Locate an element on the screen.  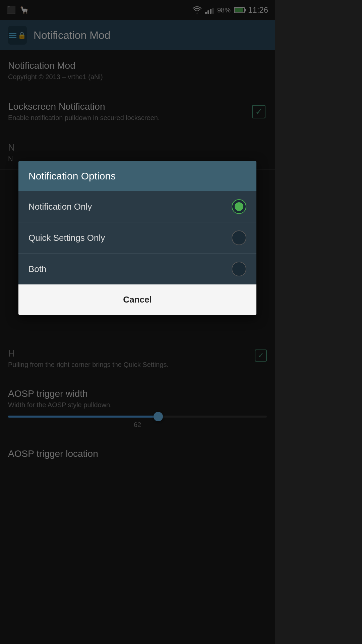
option-quick-settings-only: Quick Settings Only is located at coordinates (137, 238).